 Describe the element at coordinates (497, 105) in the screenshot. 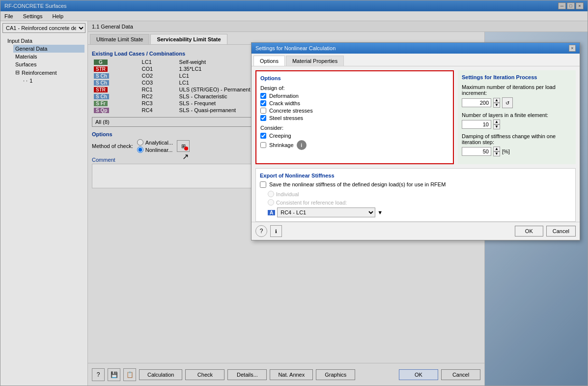

I see `spin-down-1: ▼` at that location.